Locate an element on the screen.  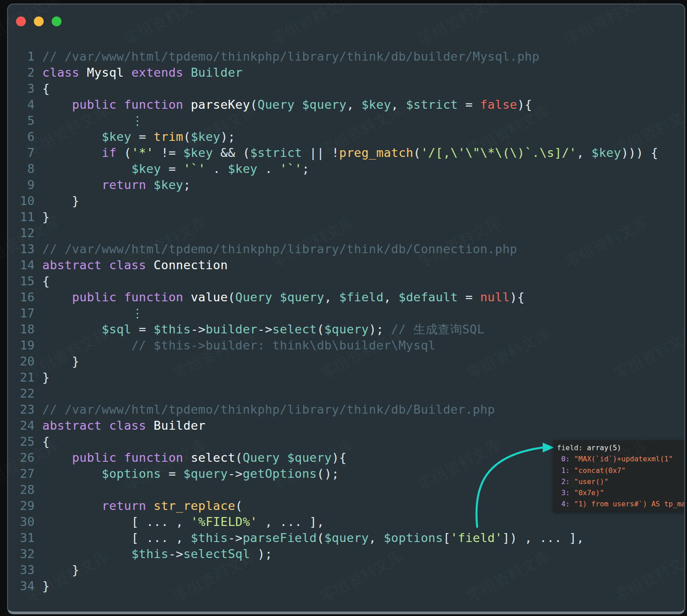
code-token-ov: "0x7e)" is located at coordinates (587, 493).